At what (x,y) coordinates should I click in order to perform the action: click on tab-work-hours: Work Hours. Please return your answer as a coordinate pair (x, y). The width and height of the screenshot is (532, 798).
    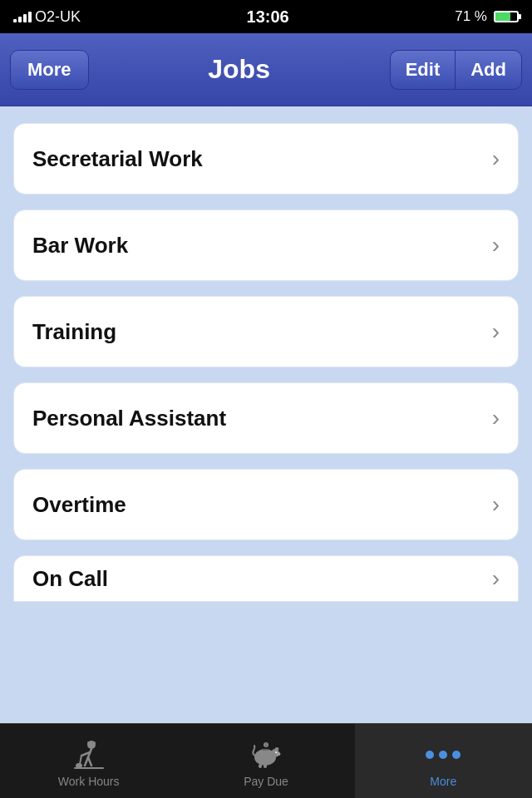
    Looking at the image, I should click on (88, 761).